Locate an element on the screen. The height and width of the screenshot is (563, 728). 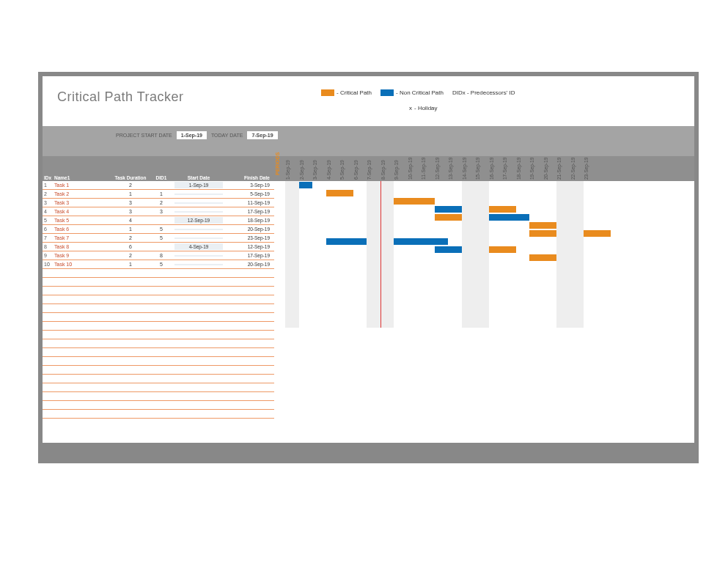
legend-holiday-label: - Holiday is located at coordinates (426, 108).